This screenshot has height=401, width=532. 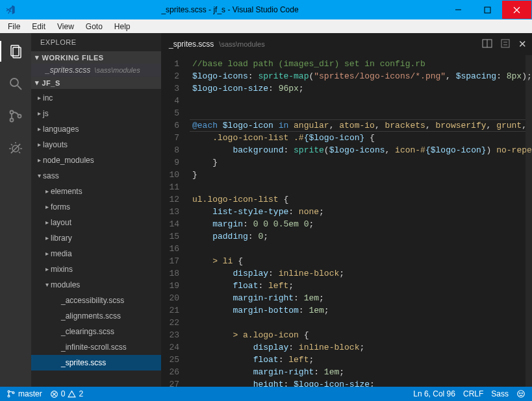 What do you see at coordinates (122, 27) in the screenshot?
I see `menu-help: Help` at bounding box center [122, 27].